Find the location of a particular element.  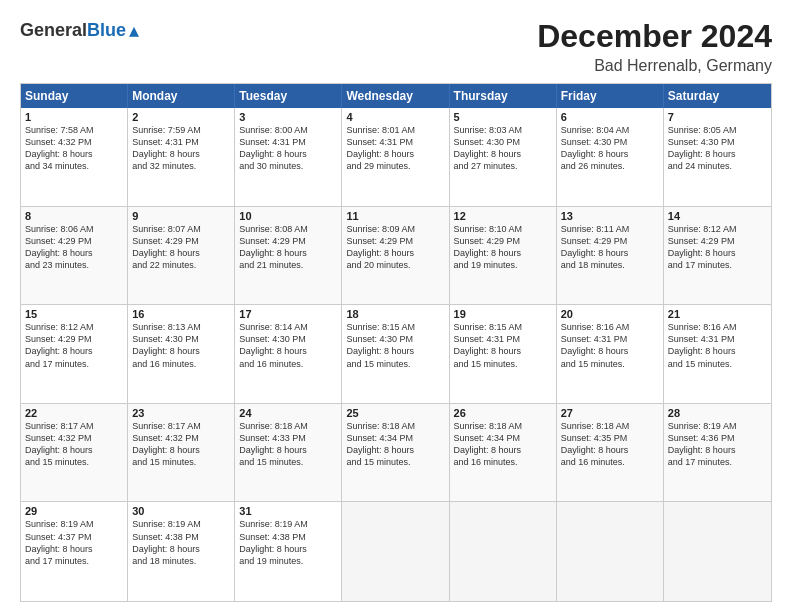

day-number: 17 is located at coordinates (288, 314).